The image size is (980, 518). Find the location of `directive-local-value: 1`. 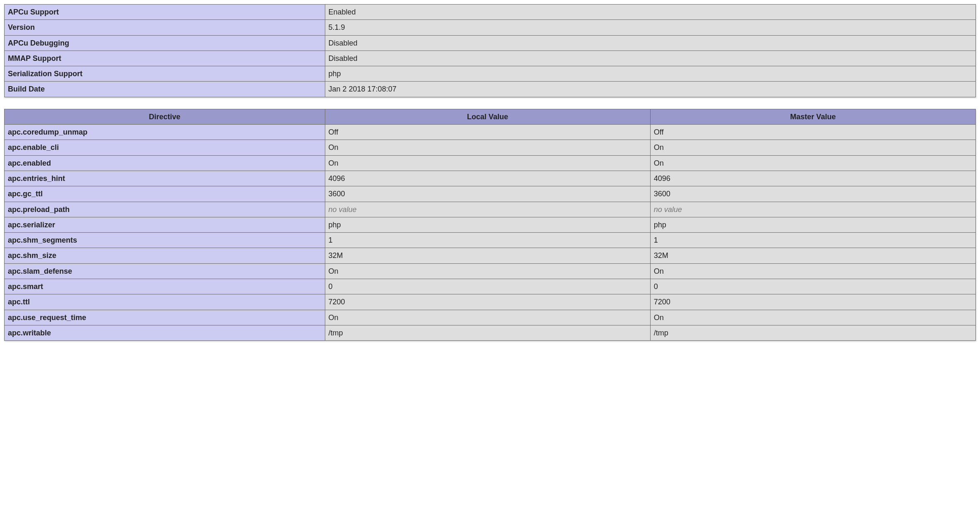

directive-local-value: 1 is located at coordinates (487, 240).